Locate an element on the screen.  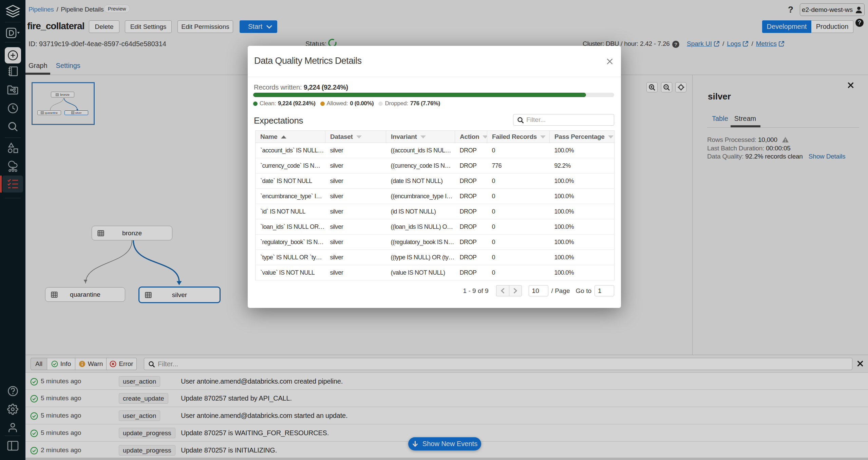
modal-header-divider is located at coordinates (434, 77).